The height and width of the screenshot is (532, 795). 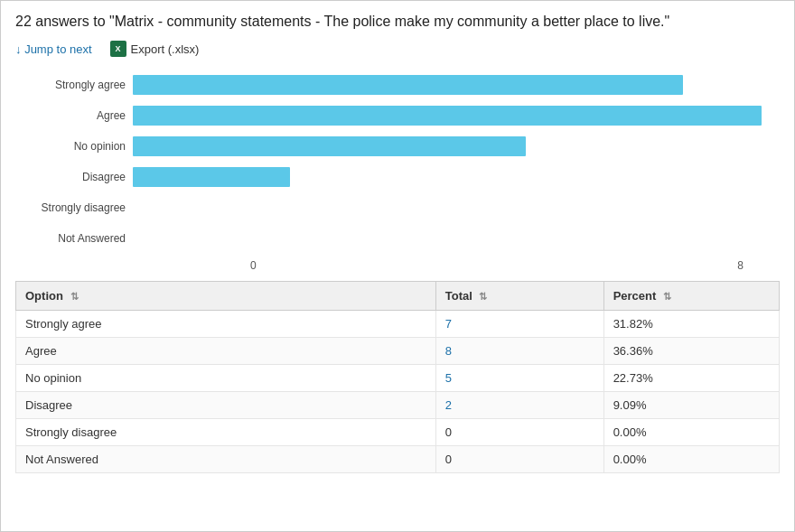 What do you see at coordinates (398, 351) in the screenshot?
I see `table-row: Agree 8 36.36%` at bounding box center [398, 351].